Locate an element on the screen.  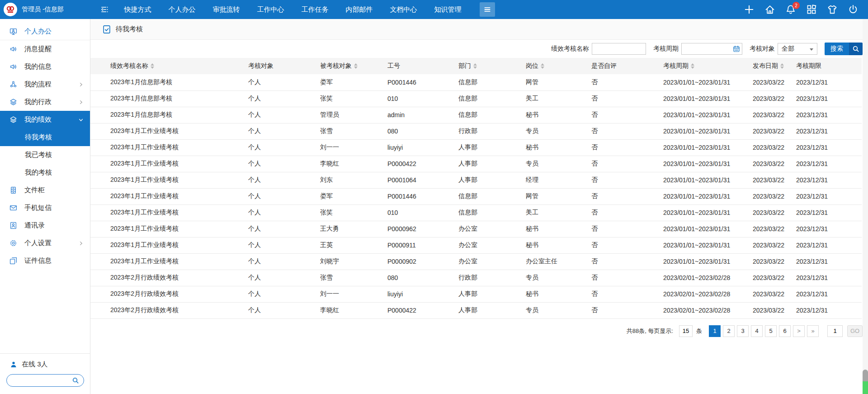
top-nav-item: 工作中心 is located at coordinates (271, 10).